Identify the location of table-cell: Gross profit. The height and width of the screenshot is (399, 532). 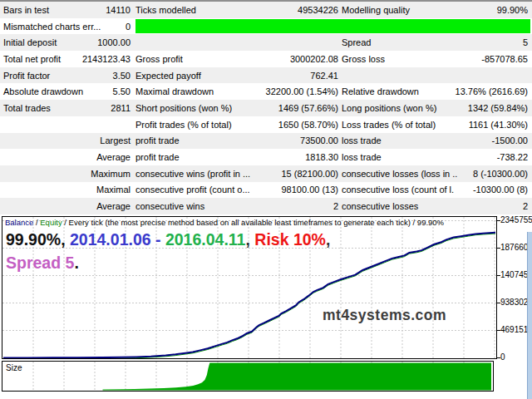
(160, 59).